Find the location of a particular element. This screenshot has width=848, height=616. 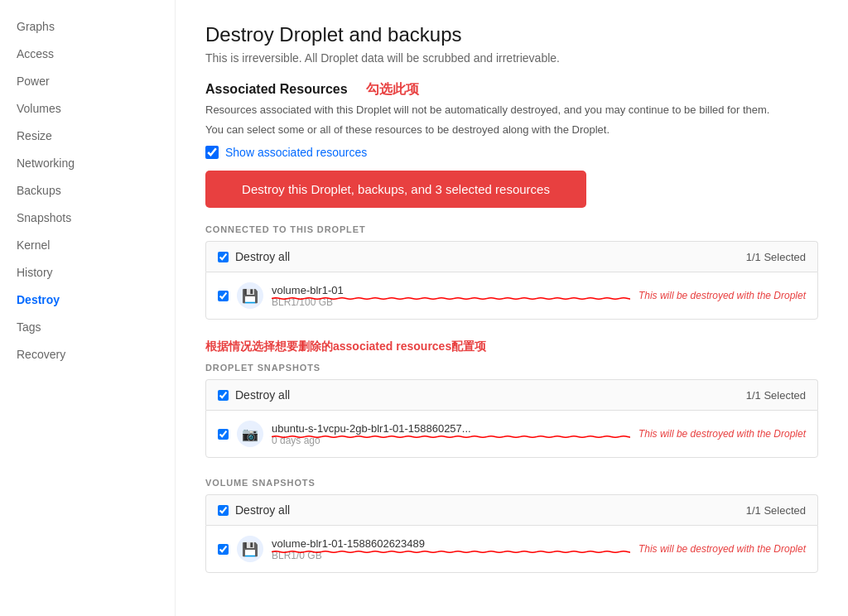

annotation-check: 勾选此项 is located at coordinates (393, 89).